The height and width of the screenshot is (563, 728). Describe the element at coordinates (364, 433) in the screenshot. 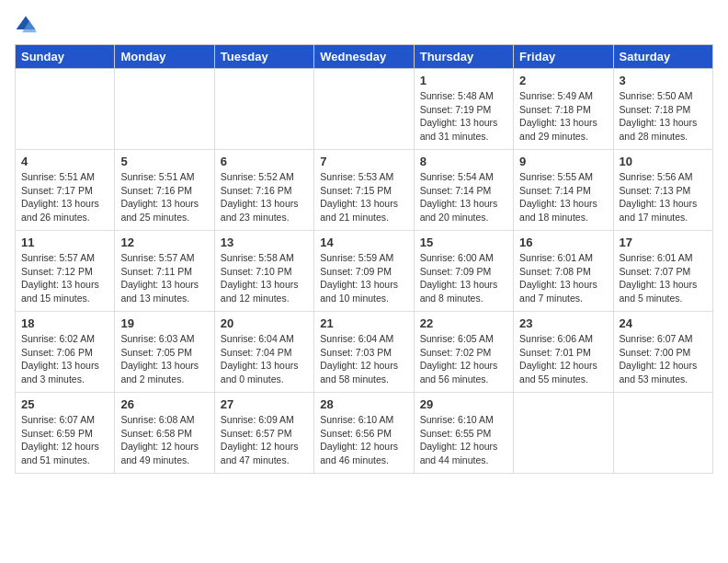

I see `calendar-week-5: 25Sunrise: 6:07 AM Sunset: 6:59 PM Dayli…` at that location.